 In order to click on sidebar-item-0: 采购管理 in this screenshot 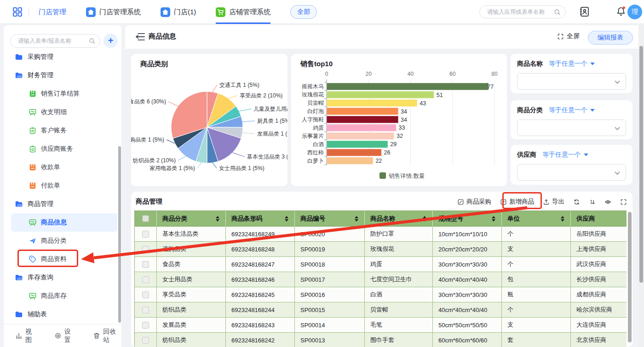, I will do `click(64, 57)`.